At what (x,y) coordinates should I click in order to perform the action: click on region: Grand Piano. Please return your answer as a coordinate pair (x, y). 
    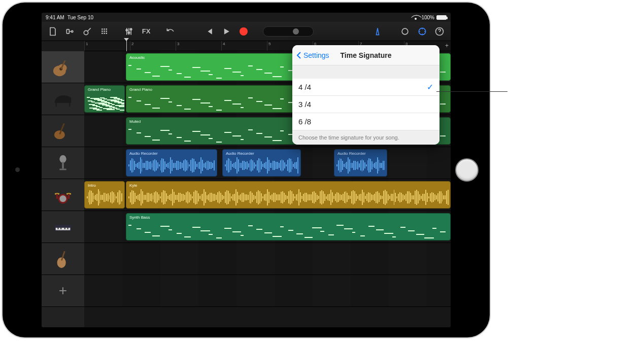
    Looking at the image, I should click on (105, 99).